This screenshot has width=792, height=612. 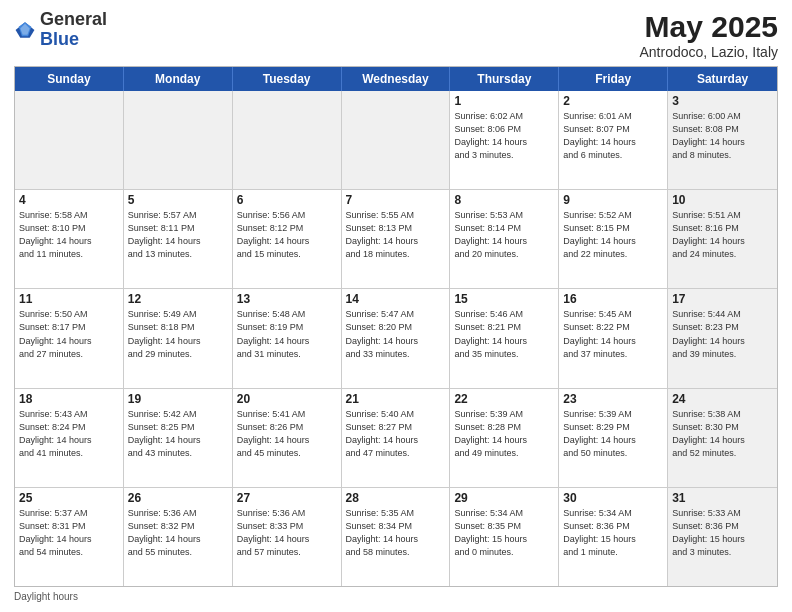 I want to click on cell-info: Sunrise: 5:45 AM Sunset: 8:22 PM Dayligh…, so click(x=613, y=334).